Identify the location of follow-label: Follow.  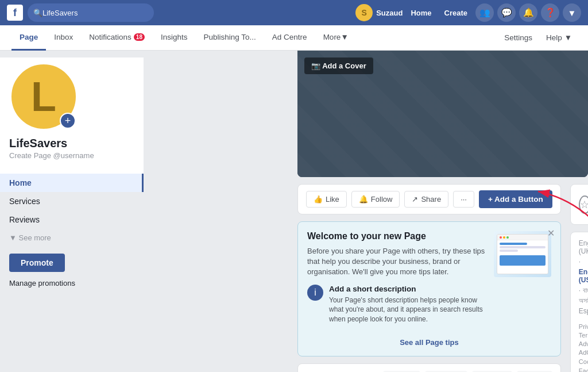
(382, 199).